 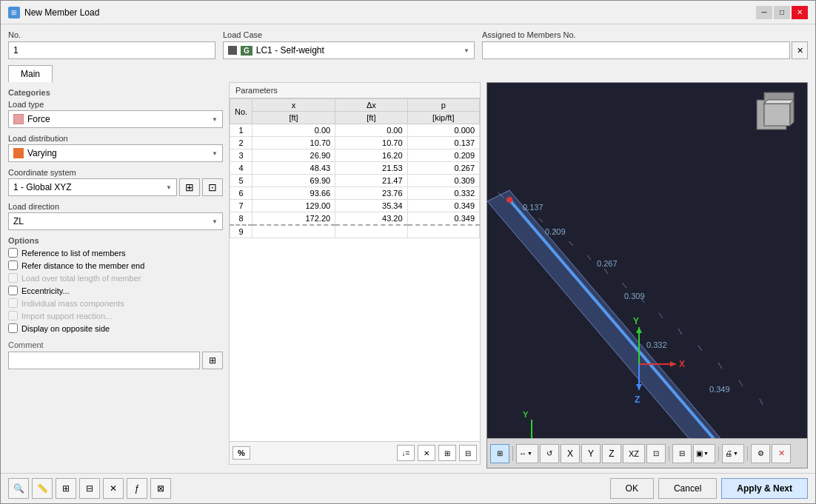 I want to click on no-input: 1, so click(x=112, y=50).